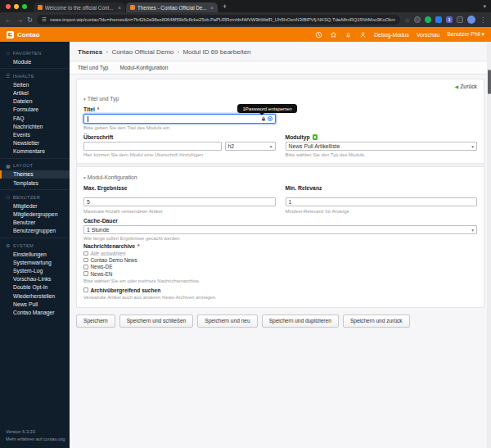  What do you see at coordinates (96, 321) in the screenshot?
I see `speichern-button: Speichern` at bounding box center [96, 321].